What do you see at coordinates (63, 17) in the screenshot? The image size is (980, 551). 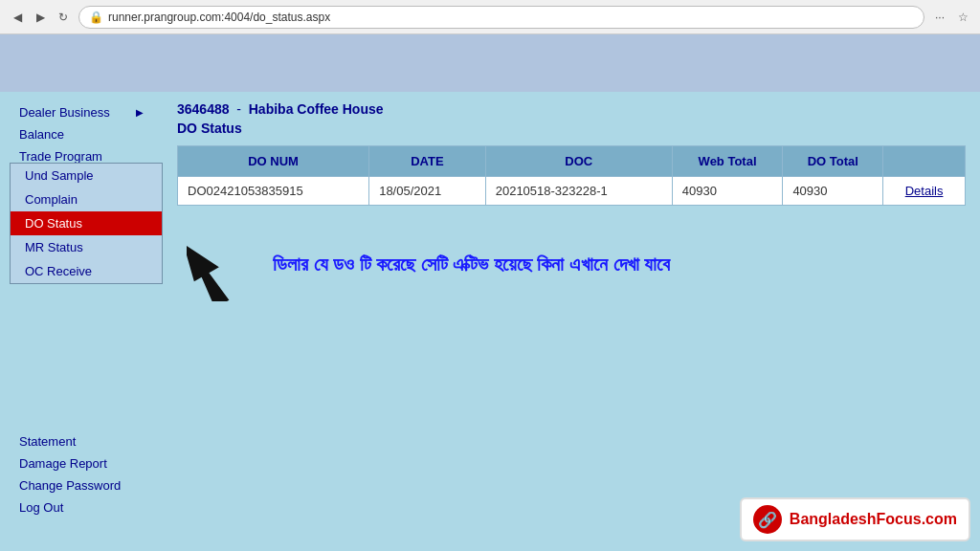 I see `refresh-icon: ↻` at bounding box center [63, 17].